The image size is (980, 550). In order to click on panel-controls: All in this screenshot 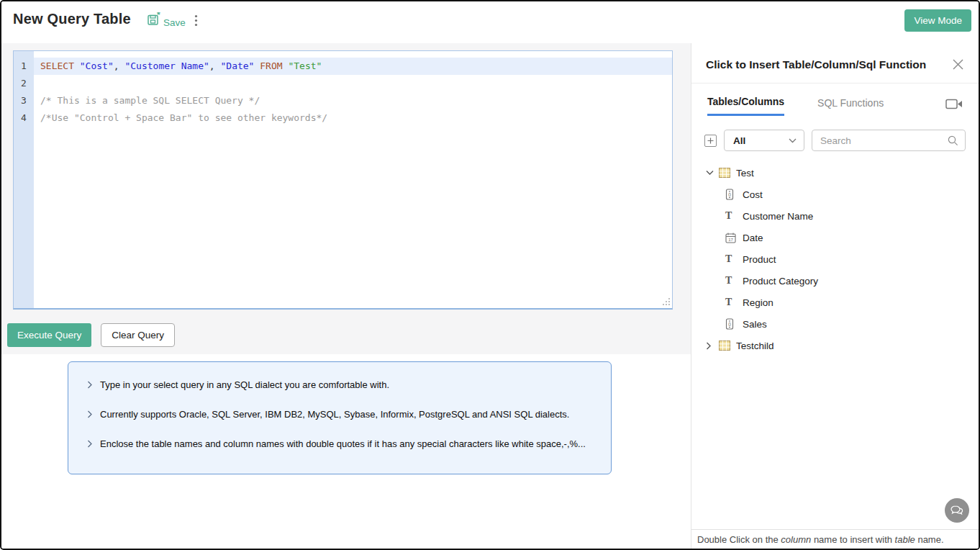, I will do `click(835, 134)`.